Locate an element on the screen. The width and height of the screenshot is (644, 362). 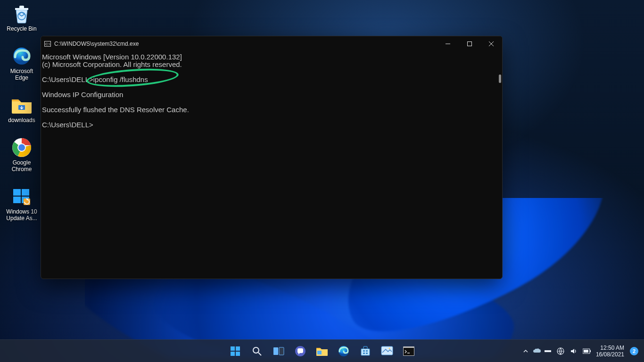
cmd-line: C:\Users\DELL> is located at coordinates (68, 124).